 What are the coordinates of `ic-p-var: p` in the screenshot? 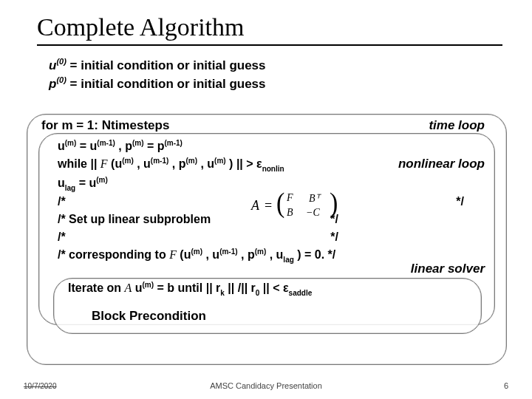 It's located at (52, 84).